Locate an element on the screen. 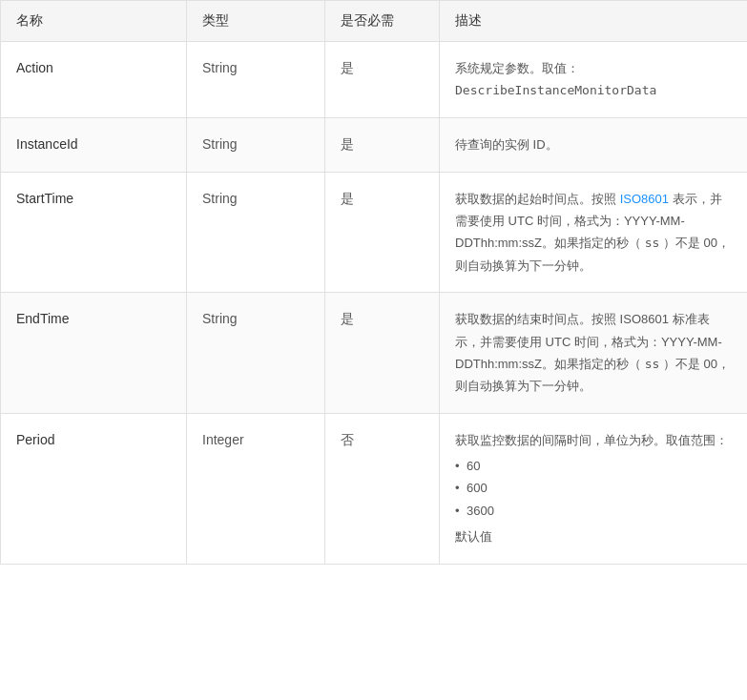  param-required: 否 is located at coordinates (383, 488).